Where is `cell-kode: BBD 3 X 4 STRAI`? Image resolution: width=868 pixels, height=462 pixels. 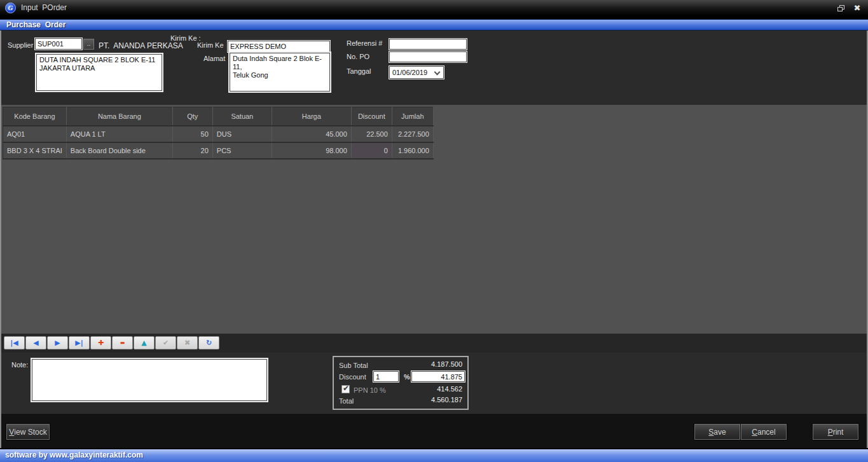 cell-kode: BBD 3 X 4 STRAI is located at coordinates (35, 151).